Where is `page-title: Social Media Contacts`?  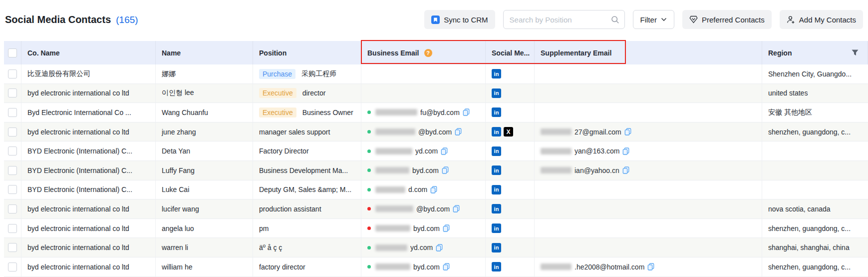 page-title: Social Media Contacts is located at coordinates (58, 20).